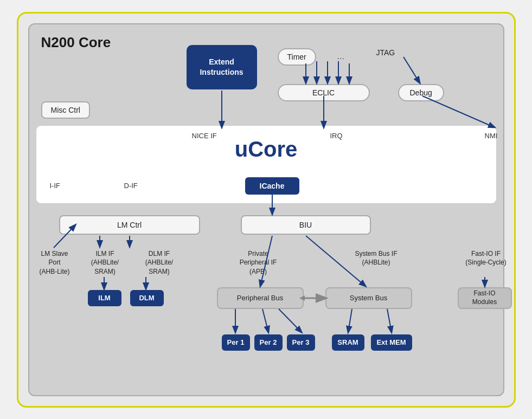  Describe the element at coordinates (204, 136) in the screenshot. I see `nice-if-label: NICE IF` at that location.